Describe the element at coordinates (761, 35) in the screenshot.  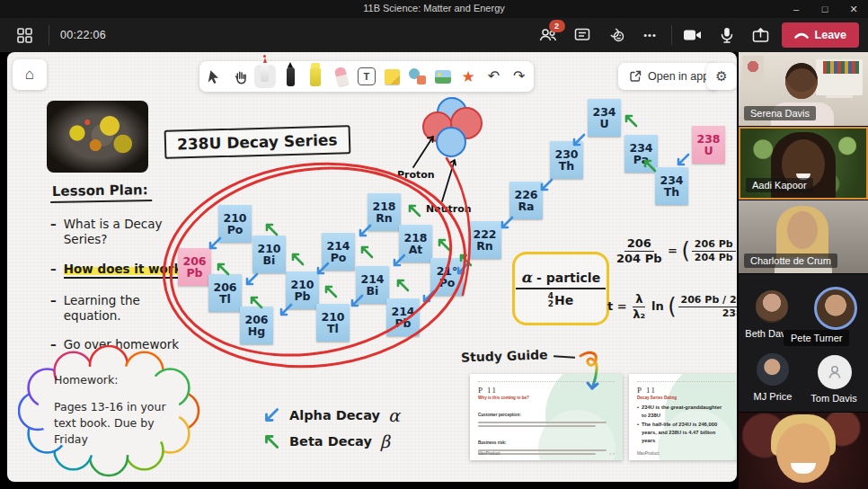
I see `share-screen-button` at that location.